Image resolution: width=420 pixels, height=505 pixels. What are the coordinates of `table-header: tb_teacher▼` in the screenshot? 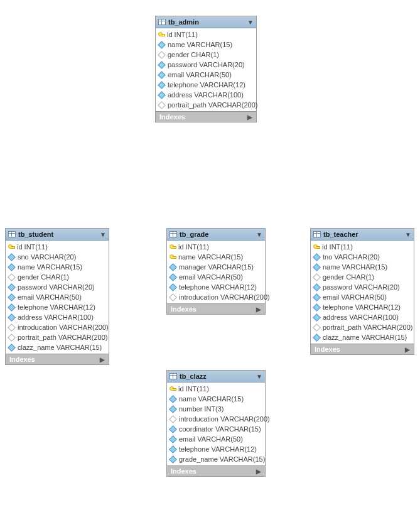 It's located at (362, 235).